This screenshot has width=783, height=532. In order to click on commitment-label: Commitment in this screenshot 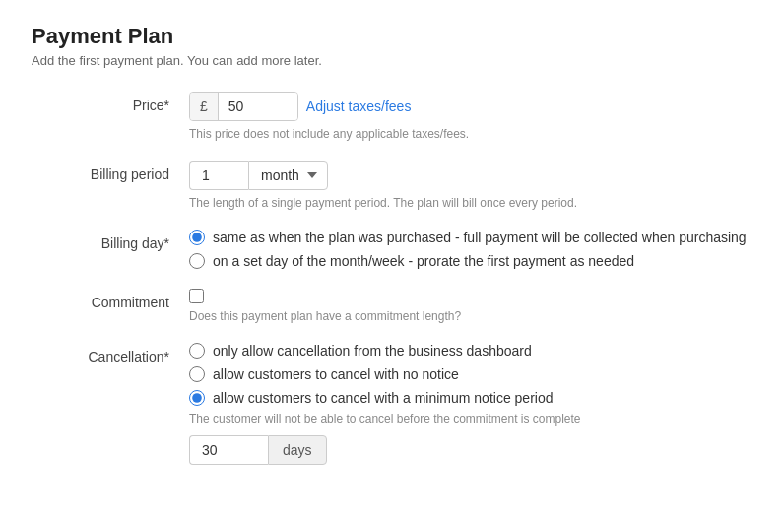, I will do `click(110, 299)`.